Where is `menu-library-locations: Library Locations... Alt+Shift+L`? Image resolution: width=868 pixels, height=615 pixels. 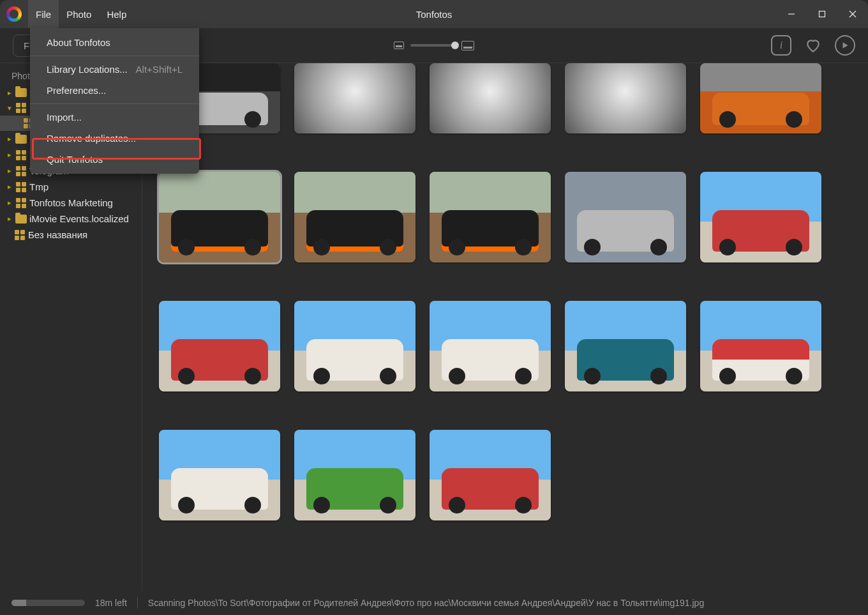 menu-library-locations: Library Locations... Alt+Shift+L is located at coordinates (115, 69).